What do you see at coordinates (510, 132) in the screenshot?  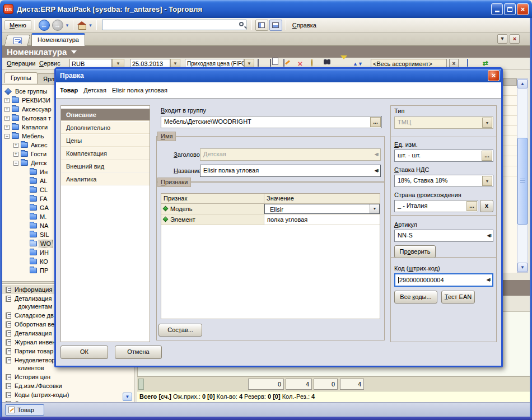 I see `grid-rows` at bounding box center [510, 132].